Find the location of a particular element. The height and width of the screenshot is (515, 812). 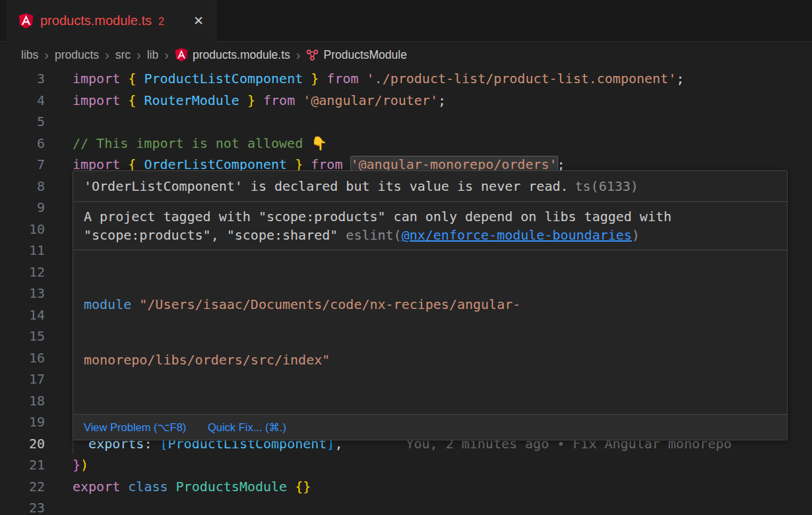

code-line-4: 4import { RouterModule } from '@angular/… is located at coordinates (406, 100).